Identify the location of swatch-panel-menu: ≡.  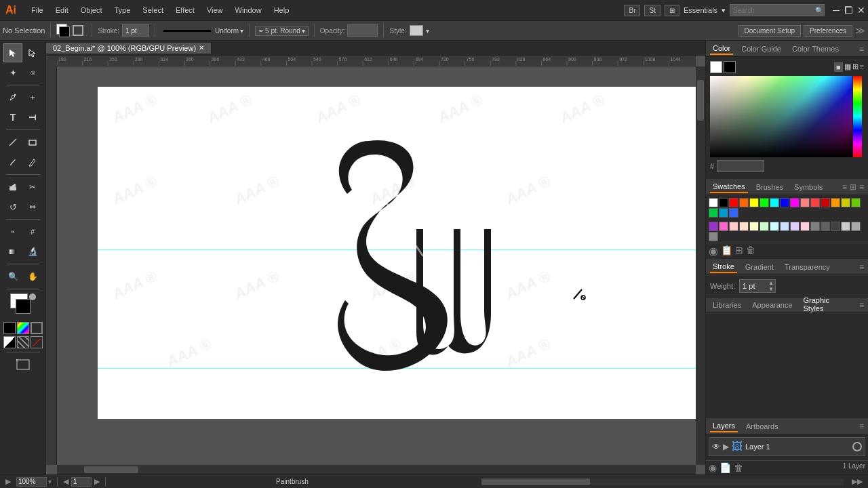
(861, 187).